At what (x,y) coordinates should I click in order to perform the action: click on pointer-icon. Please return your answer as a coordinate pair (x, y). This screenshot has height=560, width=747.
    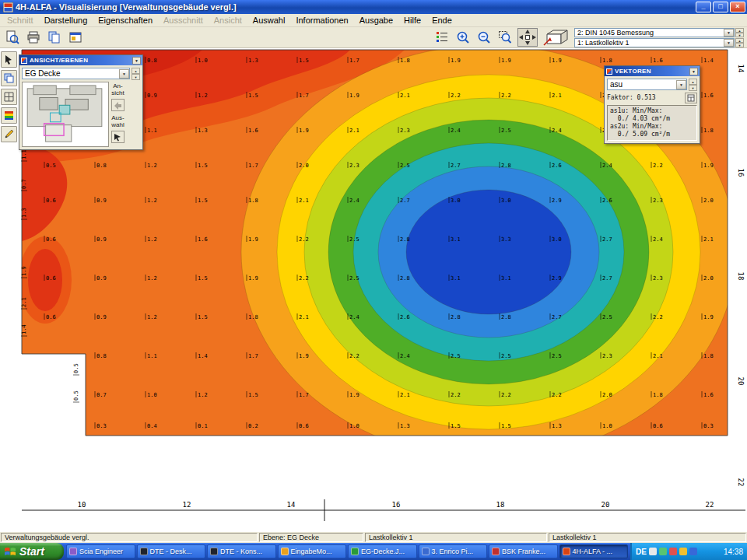
    Looking at the image, I should click on (9, 59).